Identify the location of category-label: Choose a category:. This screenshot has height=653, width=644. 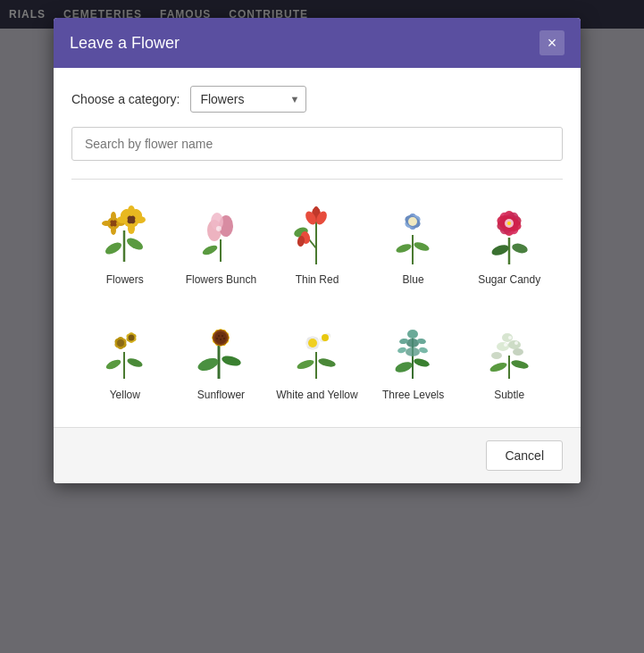
(125, 99).